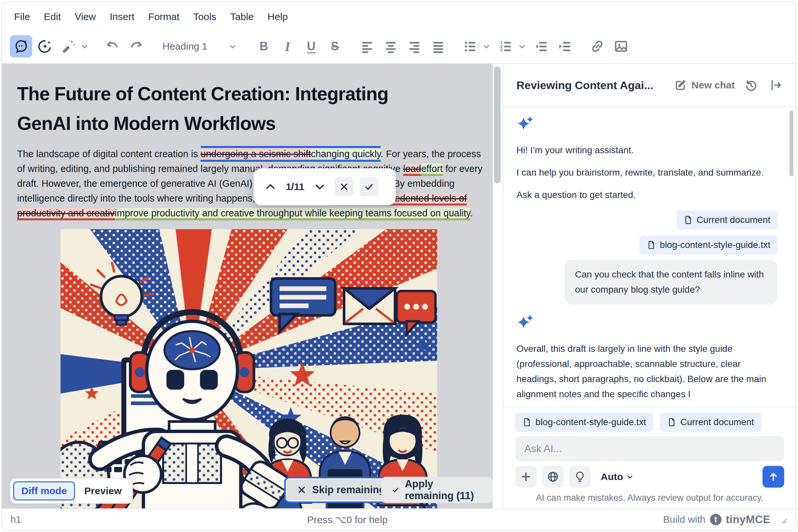 This screenshot has height=532, width=798. Describe the element at coordinates (671, 282) in the screenshot. I see `user-message: Can you check that the content falls inl…` at that location.